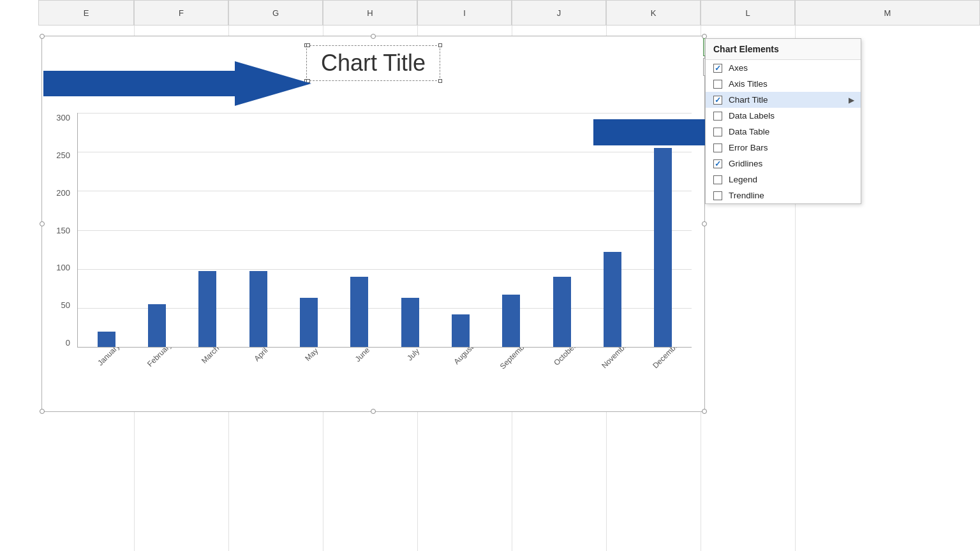  Describe the element at coordinates (783, 50) in the screenshot. I see `panel-header: Chart Elements` at that location.